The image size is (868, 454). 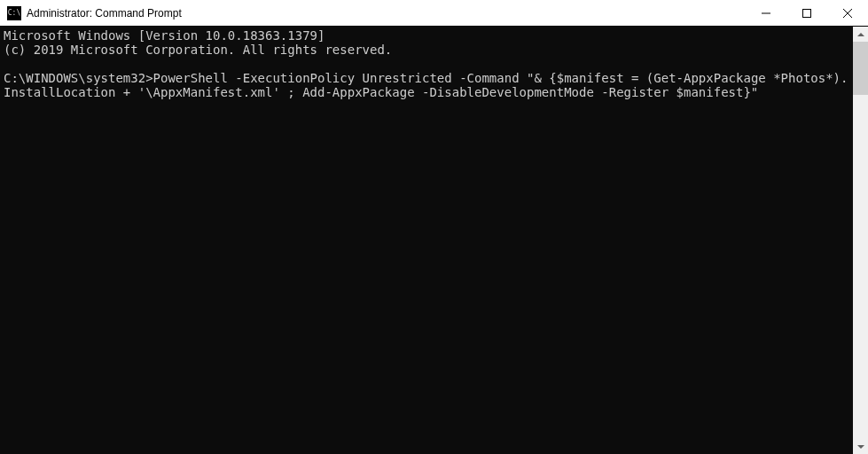 I want to click on maximize-icon, so click(x=807, y=13).